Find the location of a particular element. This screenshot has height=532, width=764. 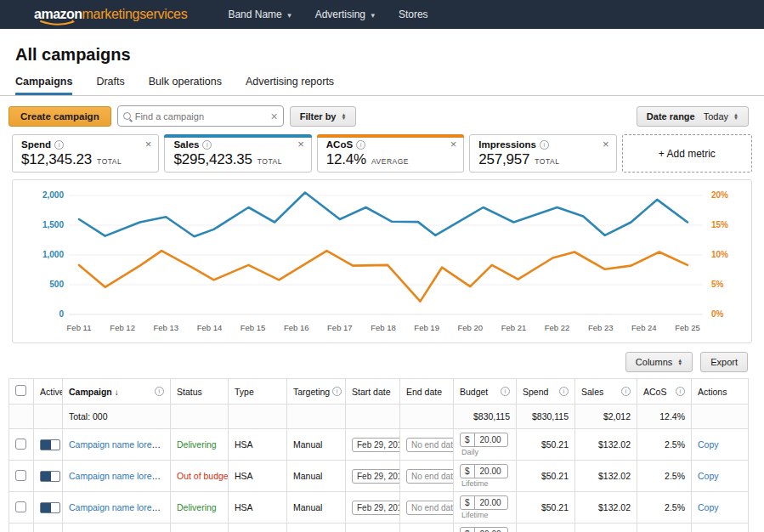

sales-cell: $132.02 is located at coordinates (607, 445).